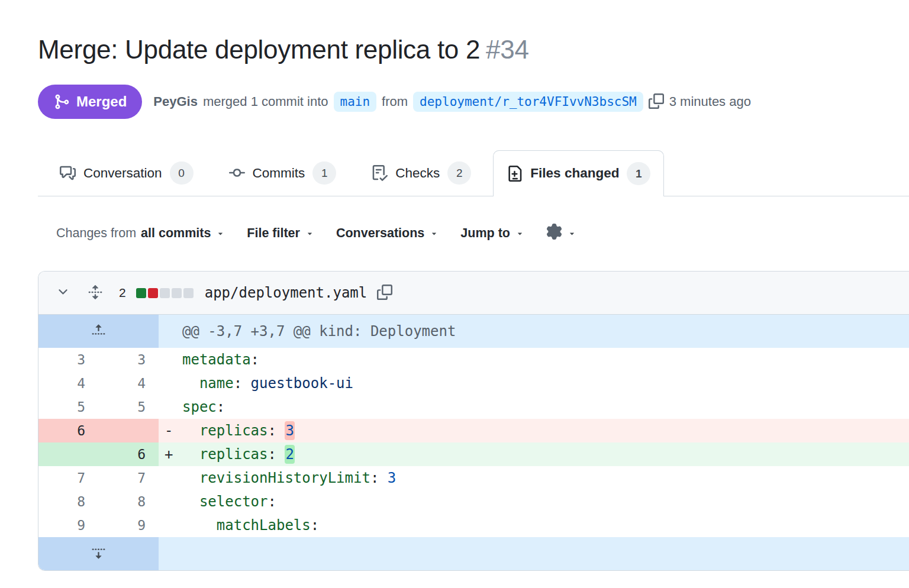  I want to click on new-line-number: 9, so click(128, 525).